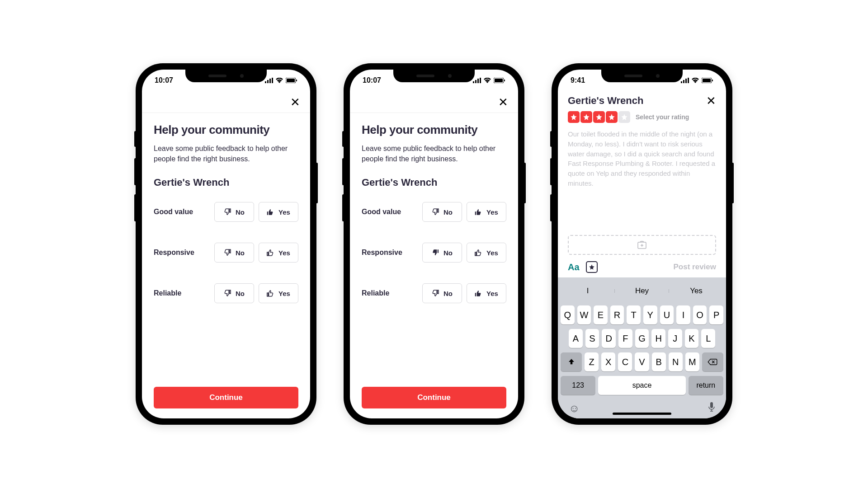 The image size is (868, 488). What do you see at coordinates (642, 362) in the screenshot?
I see `key-v: V` at bounding box center [642, 362].